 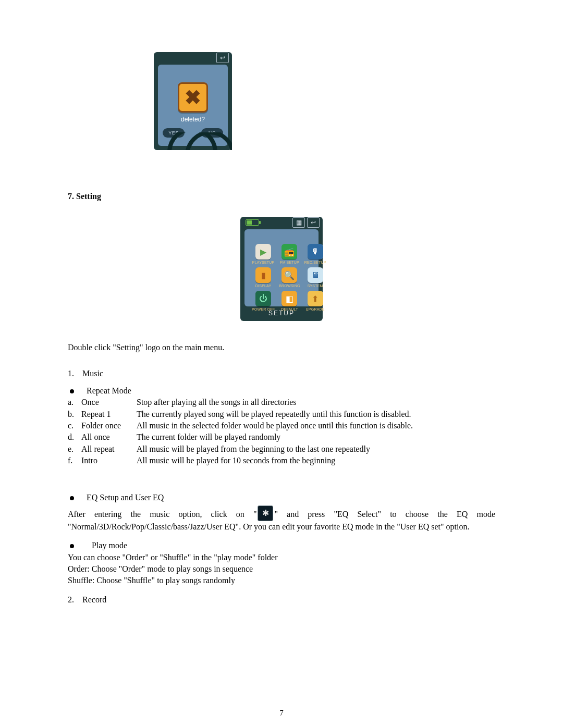 I want to click on setup-cell-icon: 🔍, so click(x=289, y=275).